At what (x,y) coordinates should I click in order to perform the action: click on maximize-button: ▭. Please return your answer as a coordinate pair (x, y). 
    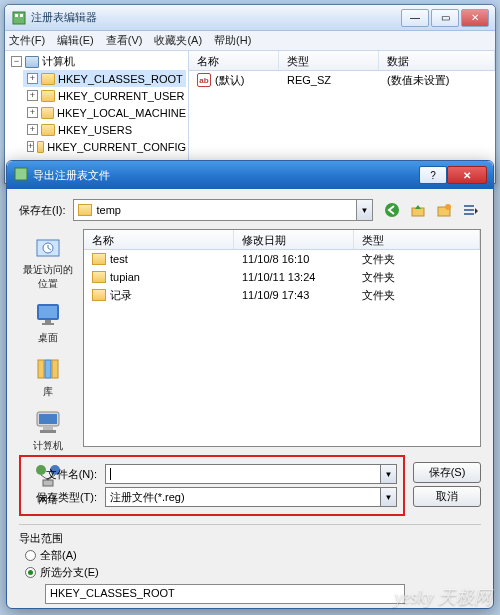
    Looking at the image, I should click on (445, 18).